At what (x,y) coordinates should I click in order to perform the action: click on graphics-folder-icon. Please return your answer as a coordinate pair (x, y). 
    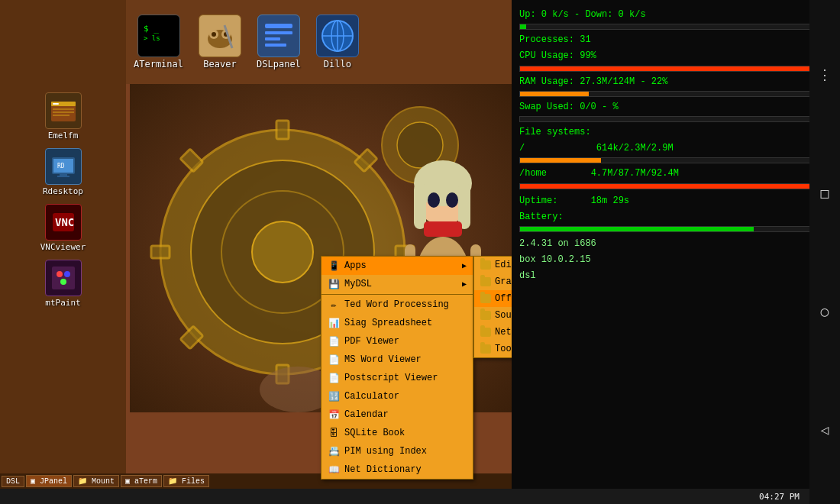
    Looking at the image, I should click on (486, 282).